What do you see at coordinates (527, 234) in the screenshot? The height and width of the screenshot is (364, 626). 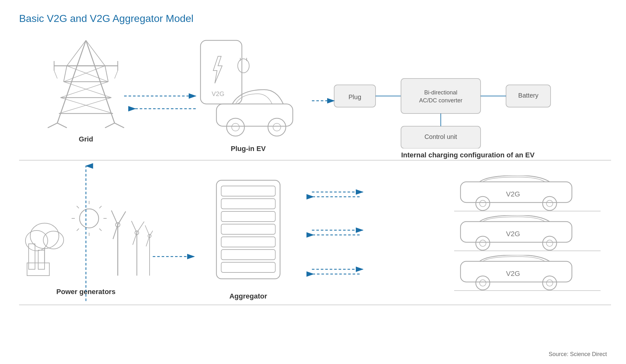 I see `car2-svg: V2G` at bounding box center [527, 234].